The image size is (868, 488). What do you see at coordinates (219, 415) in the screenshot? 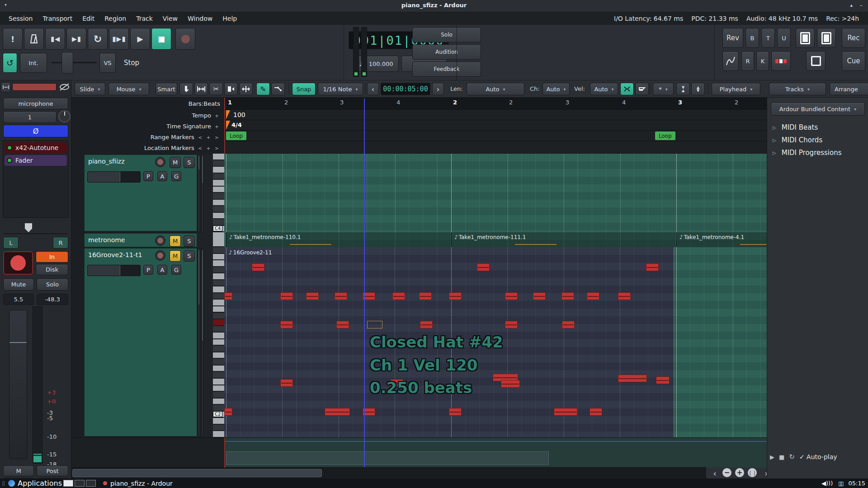
I see `piano-key: C2` at bounding box center [219, 415].